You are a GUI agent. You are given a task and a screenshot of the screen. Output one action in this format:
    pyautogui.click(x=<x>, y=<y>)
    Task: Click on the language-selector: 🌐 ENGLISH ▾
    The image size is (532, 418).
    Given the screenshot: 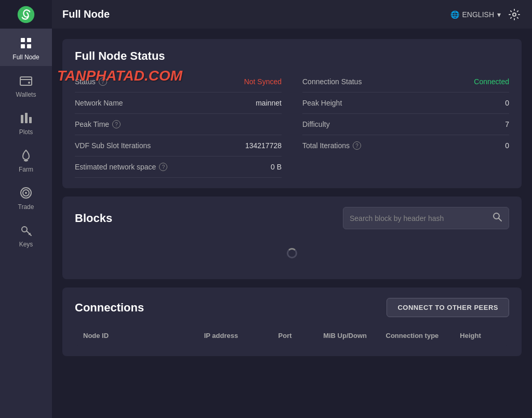 What is the action you would take?
    pyautogui.click(x=476, y=15)
    